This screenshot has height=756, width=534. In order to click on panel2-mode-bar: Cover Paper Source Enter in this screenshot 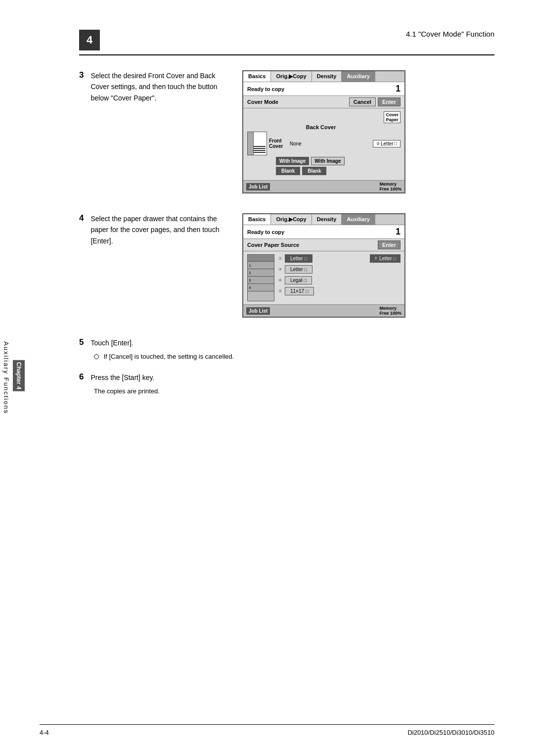, I will do `click(324, 245)`.